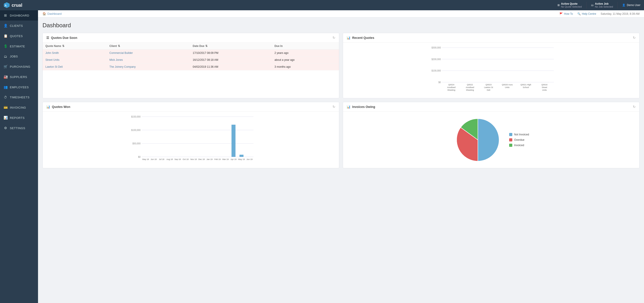 The image size is (644, 303). What do you see at coordinates (19, 46) in the screenshot?
I see `sidebar-item-estimate: 💲ESTIMATE` at bounding box center [19, 46].